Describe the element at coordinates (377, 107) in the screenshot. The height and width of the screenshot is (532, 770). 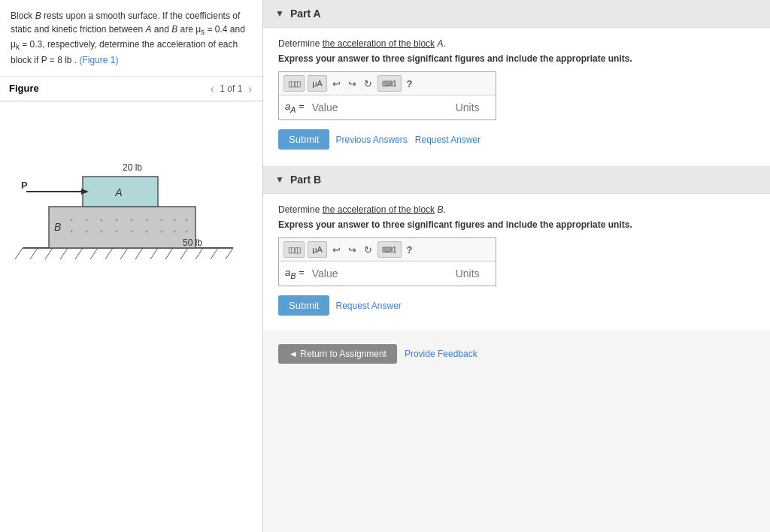
I see `part-a-value-input` at that location.